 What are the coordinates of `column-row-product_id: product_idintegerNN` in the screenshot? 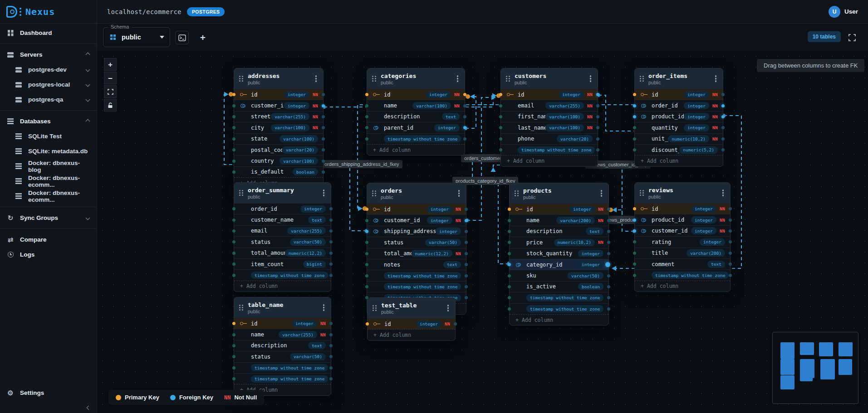 It's located at (679, 117).